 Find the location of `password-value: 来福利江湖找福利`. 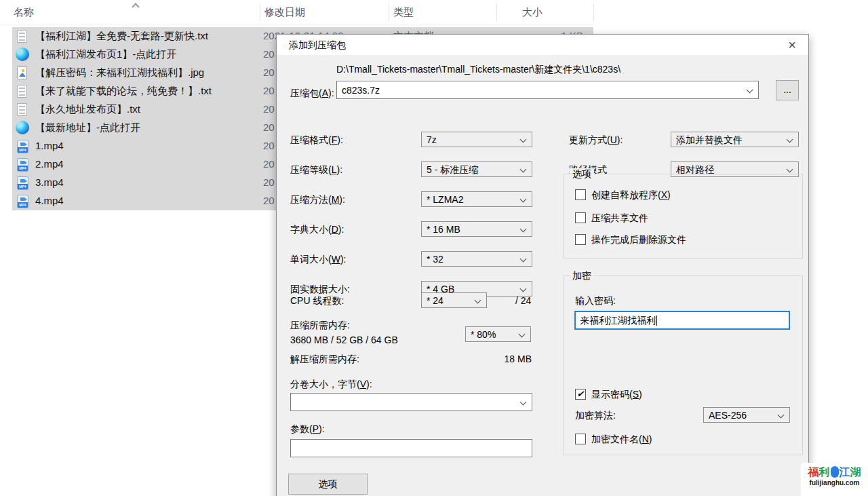

password-value: 来福利江湖找福利 is located at coordinates (618, 320).